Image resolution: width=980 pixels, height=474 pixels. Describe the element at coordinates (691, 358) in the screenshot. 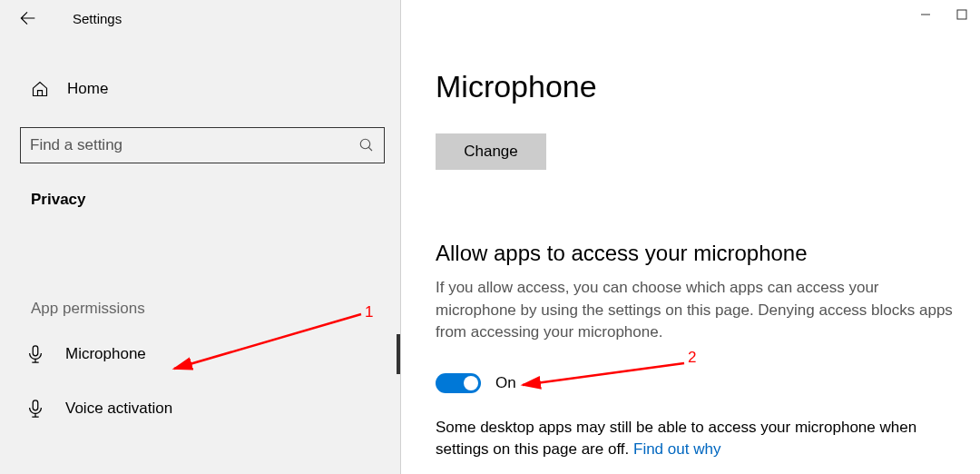

I see `annotation-number-2: 2` at that location.